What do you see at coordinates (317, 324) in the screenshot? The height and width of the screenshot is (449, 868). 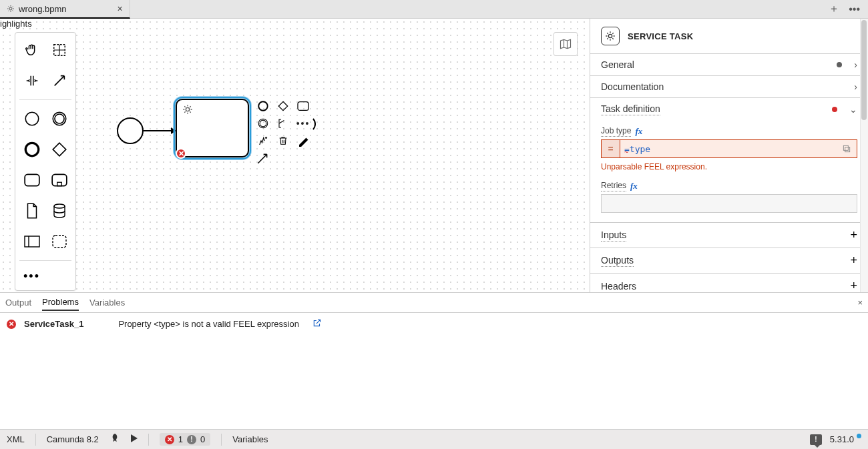 I see `external-link-icon` at bounding box center [317, 324].